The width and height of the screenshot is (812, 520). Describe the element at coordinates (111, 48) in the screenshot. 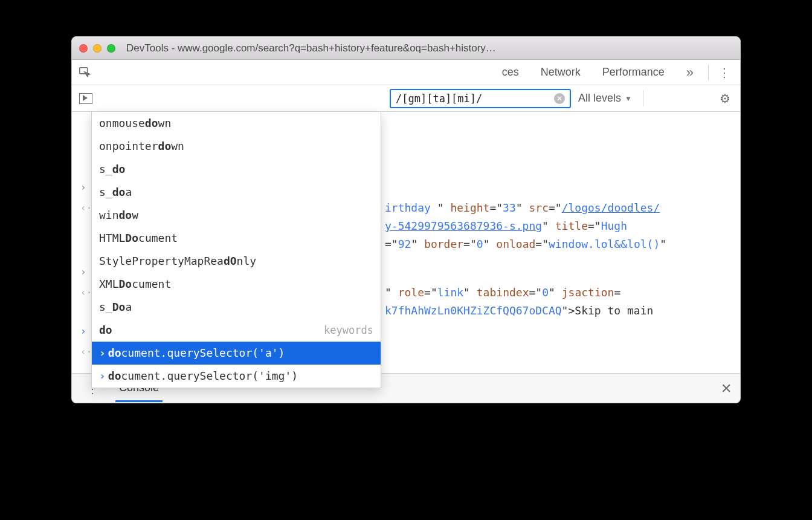

I see `zoom-window-icon` at that location.